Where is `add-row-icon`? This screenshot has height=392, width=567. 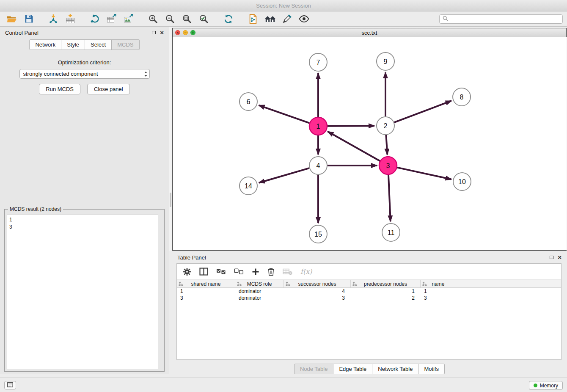 add-row-icon is located at coordinates (256, 272).